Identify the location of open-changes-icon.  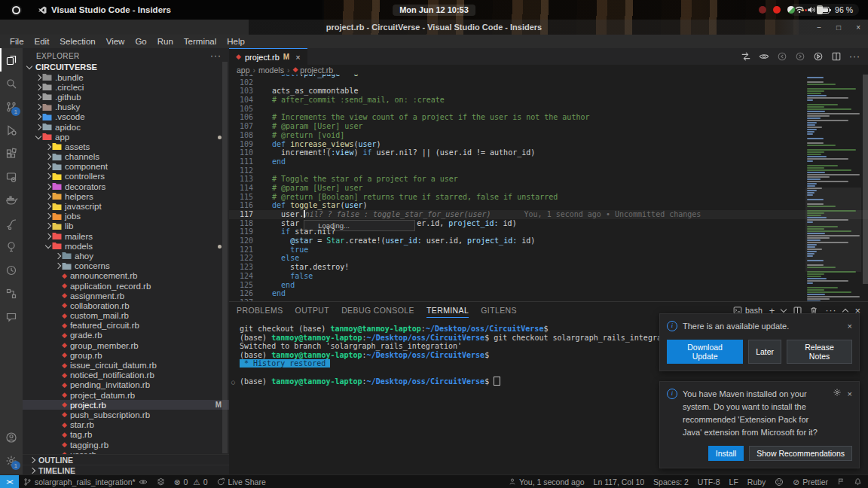
(746, 56).